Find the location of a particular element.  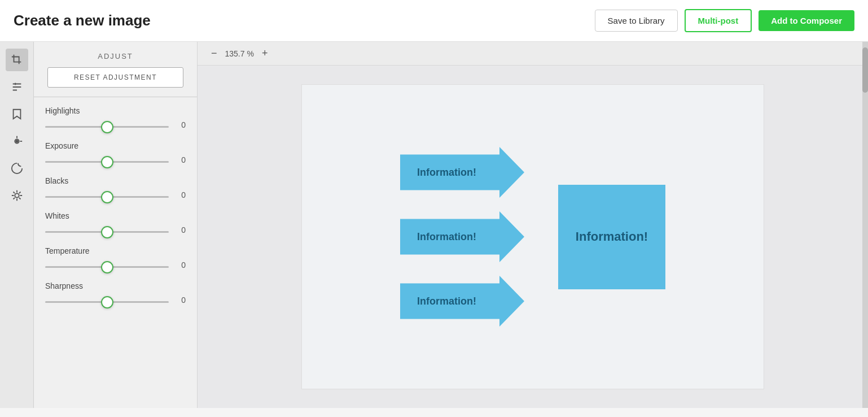

zoom-level: 135.7 % is located at coordinates (239, 54).